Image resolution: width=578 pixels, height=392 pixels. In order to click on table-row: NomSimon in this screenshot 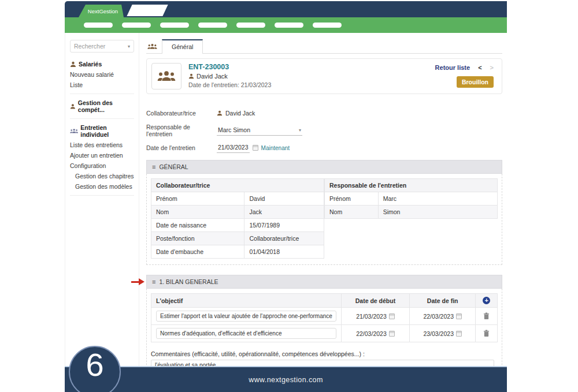, I will do `click(412, 212)`.